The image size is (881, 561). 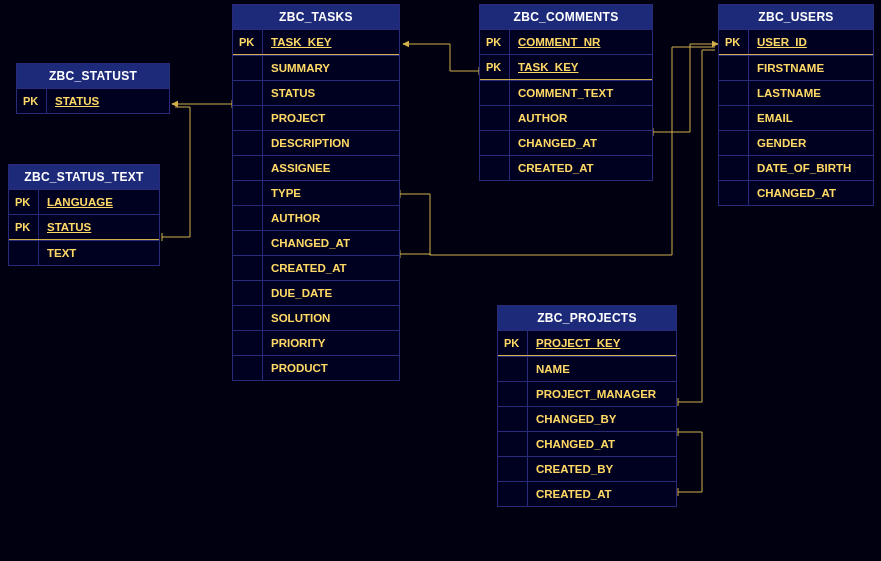 What do you see at coordinates (796, 92) in the screenshot?
I see `table-row: LASTNAME` at bounding box center [796, 92].